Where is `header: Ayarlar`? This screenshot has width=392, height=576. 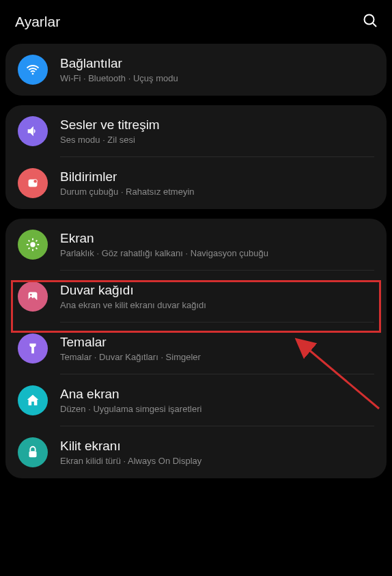
header: Ayarlar is located at coordinates (196, 22).